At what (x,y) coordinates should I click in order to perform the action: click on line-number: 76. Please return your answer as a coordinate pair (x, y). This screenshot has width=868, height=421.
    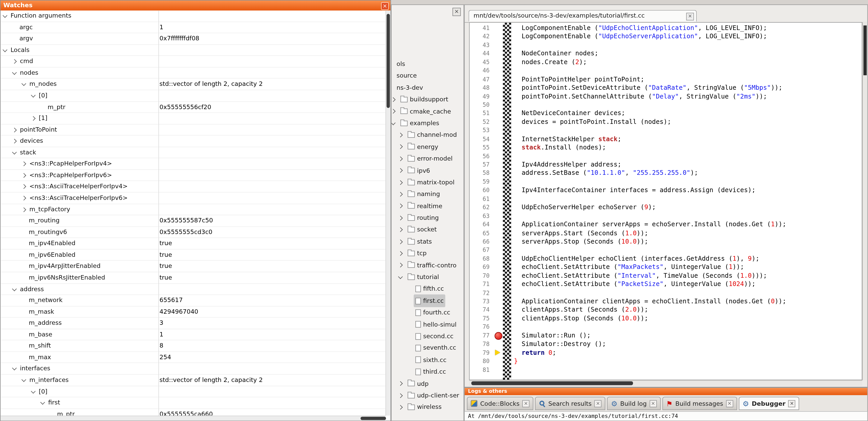
    Looking at the image, I should click on (482, 327).